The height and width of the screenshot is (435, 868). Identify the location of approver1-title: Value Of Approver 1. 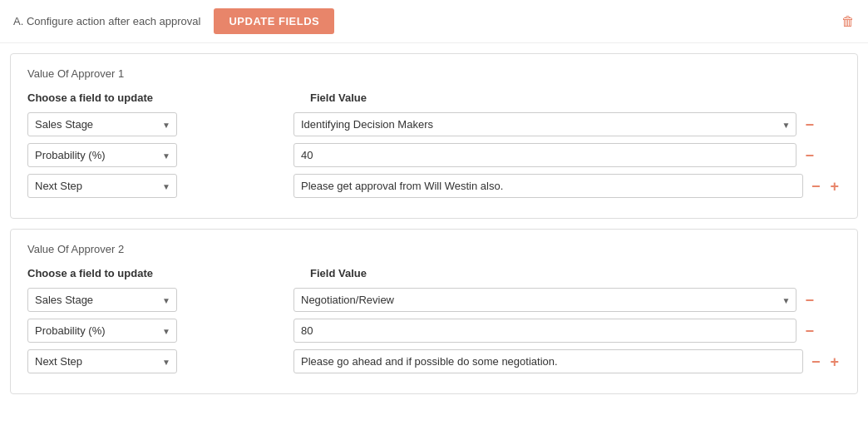
(434, 73).